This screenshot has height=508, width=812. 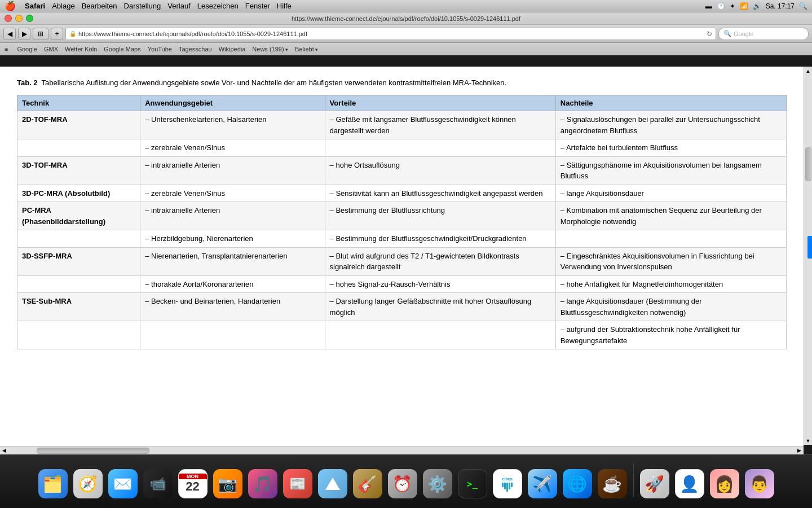 I want to click on table-cell: – Signalauslöschungen bei parallel zur U…, so click(x=671, y=125).